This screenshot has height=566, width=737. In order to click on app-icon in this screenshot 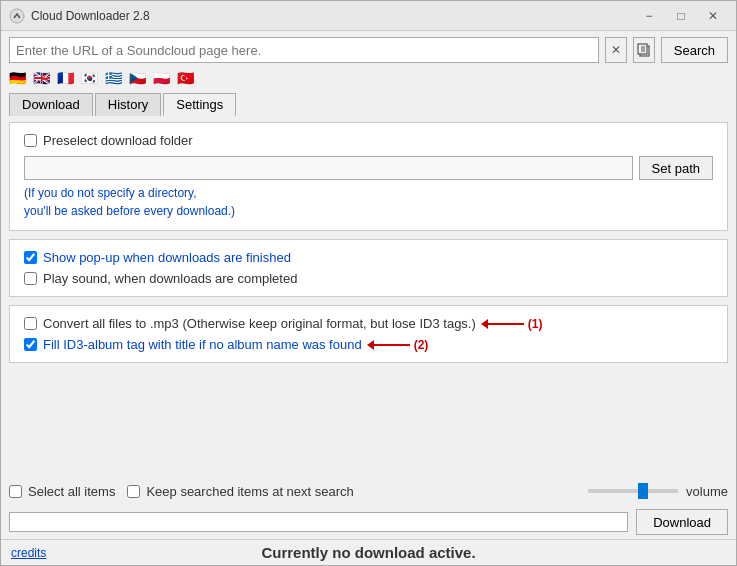, I will do `click(17, 16)`.